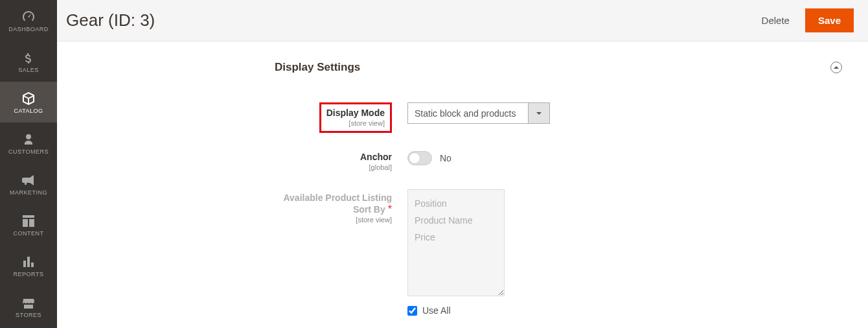 Image resolution: width=868 pixels, height=328 pixels. What do you see at coordinates (29, 306) in the screenshot?
I see `sidebar-item-stores: STORES` at bounding box center [29, 306].